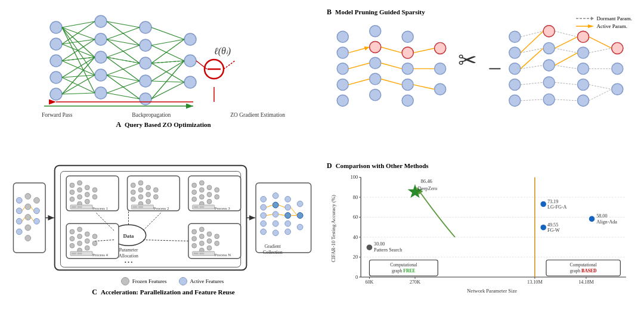  Describe the element at coordinates (404, 271) in the screenshot. I see `svg-text: graph FREE` at that location.